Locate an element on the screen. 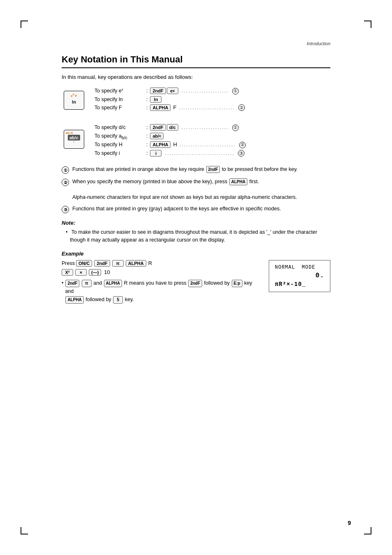 The width and height of the screenshot is (392, 555). inline-alpha-c: ALPHA is located at coordinates (74, 300).